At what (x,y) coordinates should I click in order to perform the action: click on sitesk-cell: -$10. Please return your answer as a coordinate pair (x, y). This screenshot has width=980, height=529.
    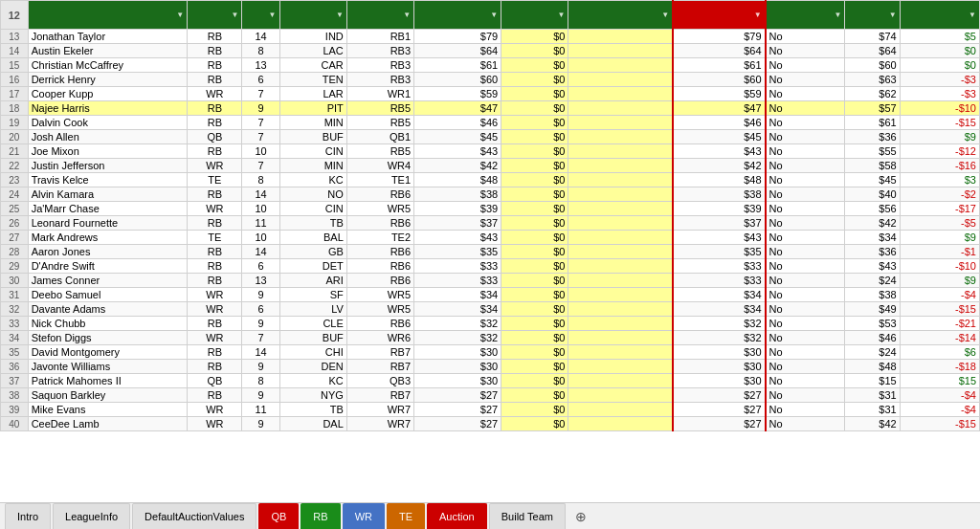
    Looking at the image, I should click on (940, 109).